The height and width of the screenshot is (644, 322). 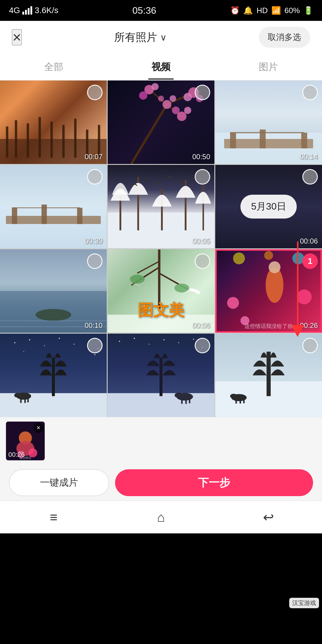 What do you see at coordinates (161, 310) in the screenshot?
I see `text-overlay-8: 图文美` at bounding box center [161, 310].